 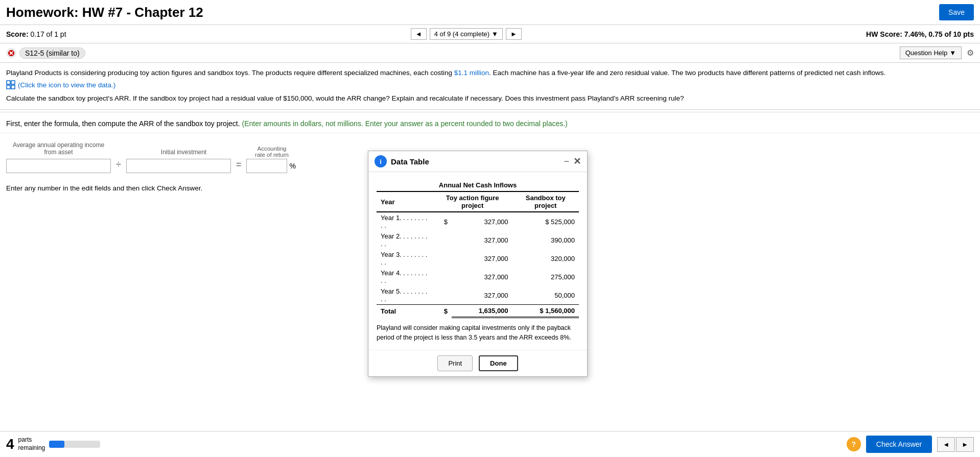 I want to click on problem-area: Playland Products is considering produci…, so click(x=490, y=86).